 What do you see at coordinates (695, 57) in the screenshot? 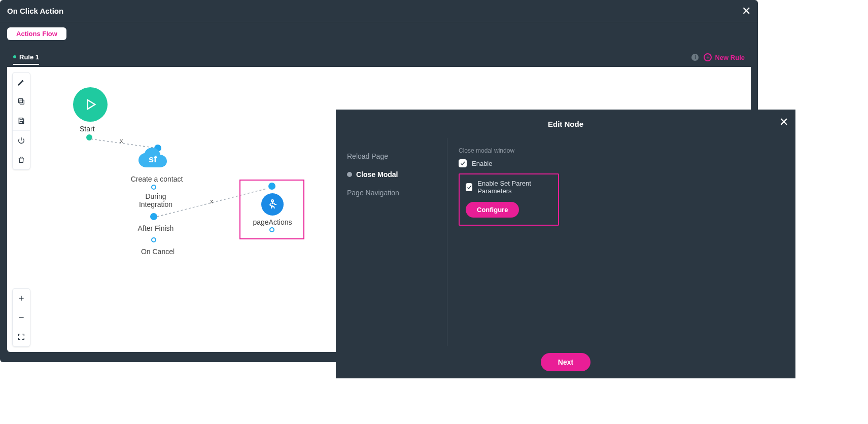
I see `info-icon: i` at bounding box center [695, 57].